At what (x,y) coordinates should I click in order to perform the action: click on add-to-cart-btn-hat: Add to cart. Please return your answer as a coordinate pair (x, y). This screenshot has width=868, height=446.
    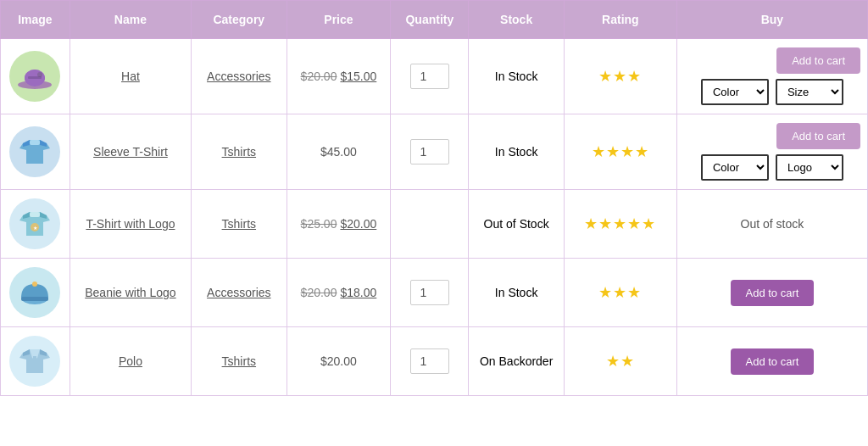
    Looking at the image, I should click on (819, 61).